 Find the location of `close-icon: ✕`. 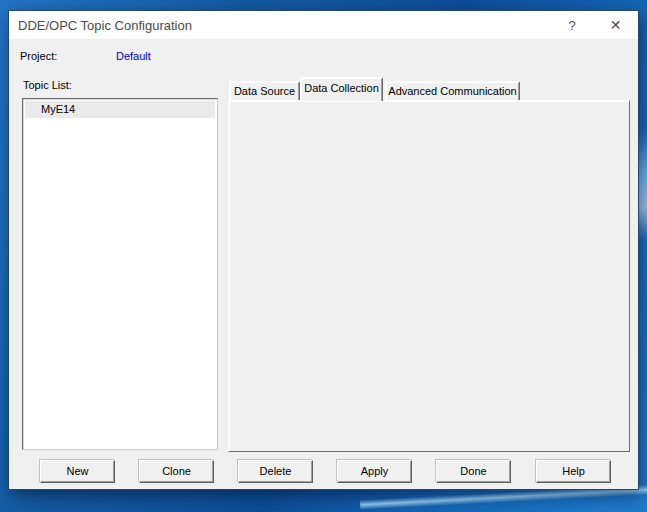

close-icon: ✕ is located at coordinates (616, 25).